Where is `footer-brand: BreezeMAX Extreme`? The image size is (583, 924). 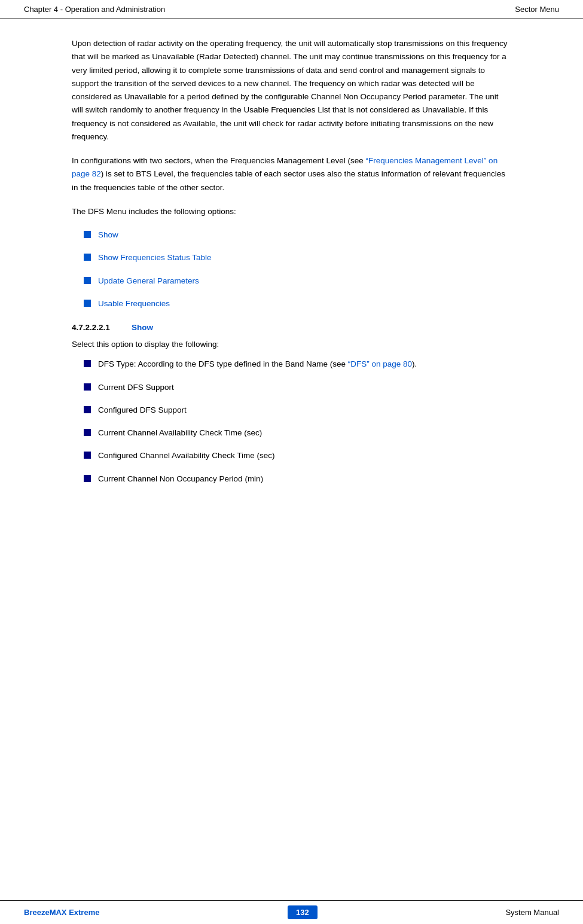
footer-brand: BreezeMAX Extreme is located at coordinates (62, 913).